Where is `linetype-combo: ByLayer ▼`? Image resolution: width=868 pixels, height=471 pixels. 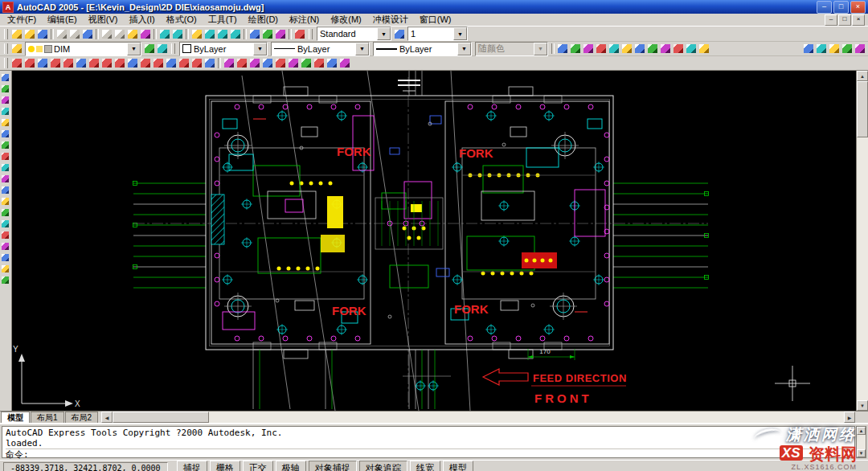
linetype-combo: ByLayer ▼ is located at coordinates (320, 49).